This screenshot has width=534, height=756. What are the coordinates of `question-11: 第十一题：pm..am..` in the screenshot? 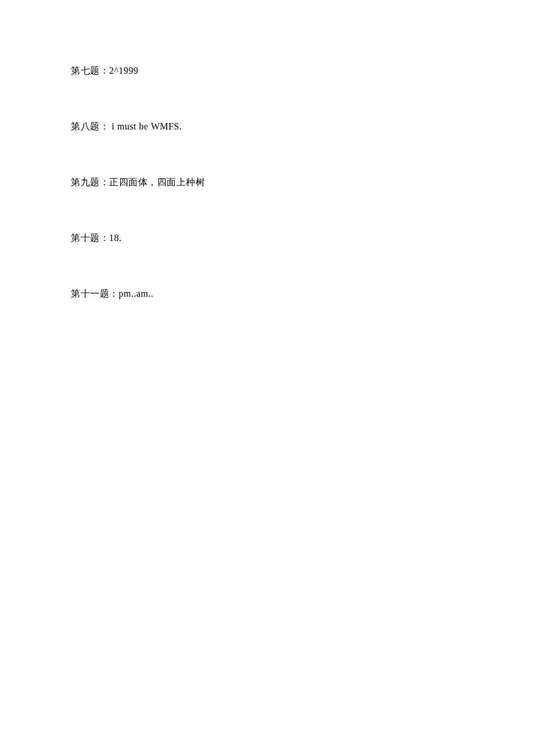 It's located at (302, 294).